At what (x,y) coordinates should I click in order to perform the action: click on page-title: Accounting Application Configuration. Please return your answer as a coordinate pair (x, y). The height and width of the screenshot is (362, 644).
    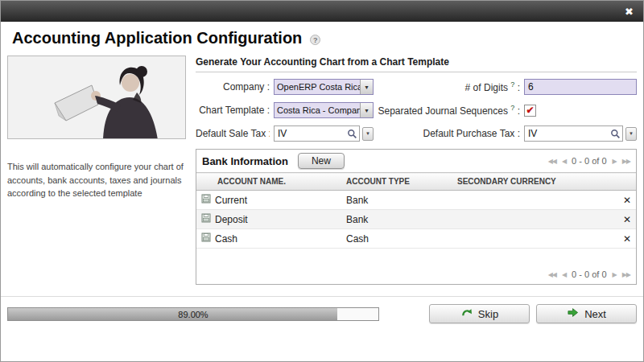
    Looking at the image, I should click on (157, 39).